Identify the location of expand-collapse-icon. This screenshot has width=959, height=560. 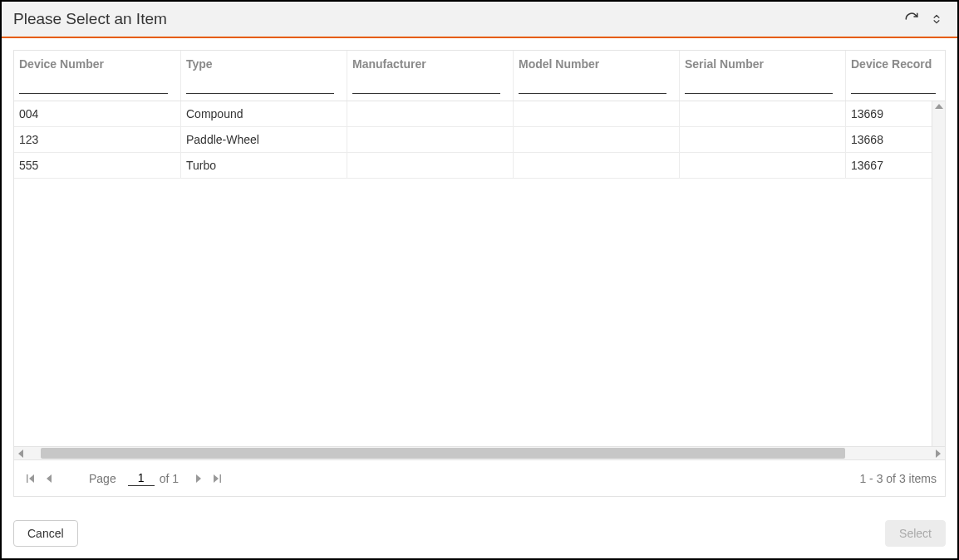
(937, 19).